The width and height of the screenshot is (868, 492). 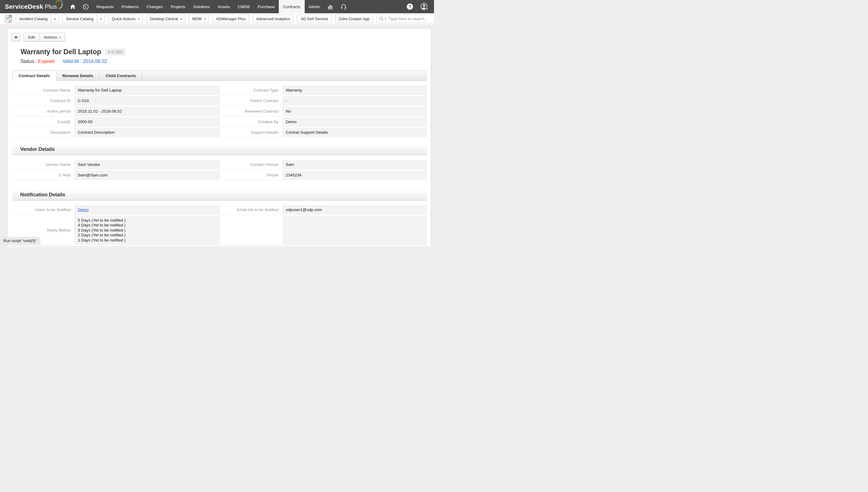 What do you see at coordinates (251, 210) in the screenshot?
I see `field-label: Email ids to be Notified` at bounding box center [251, 210].